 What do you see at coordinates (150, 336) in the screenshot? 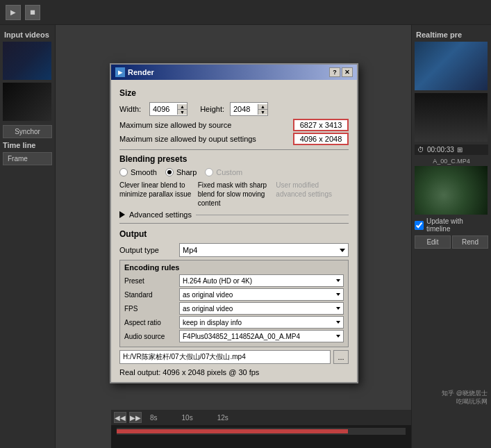
I see `audio-label: Audio source` at bounding box center [150, 336].